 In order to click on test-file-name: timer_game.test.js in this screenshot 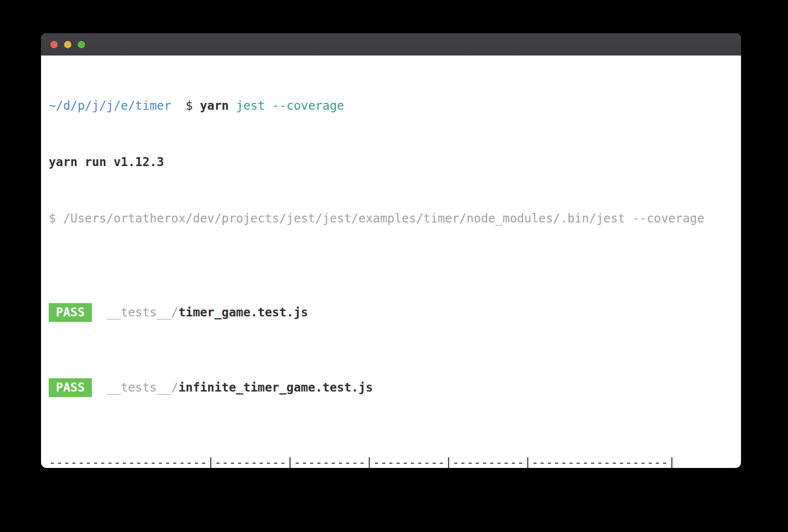, I will do `click(243, 313)`.